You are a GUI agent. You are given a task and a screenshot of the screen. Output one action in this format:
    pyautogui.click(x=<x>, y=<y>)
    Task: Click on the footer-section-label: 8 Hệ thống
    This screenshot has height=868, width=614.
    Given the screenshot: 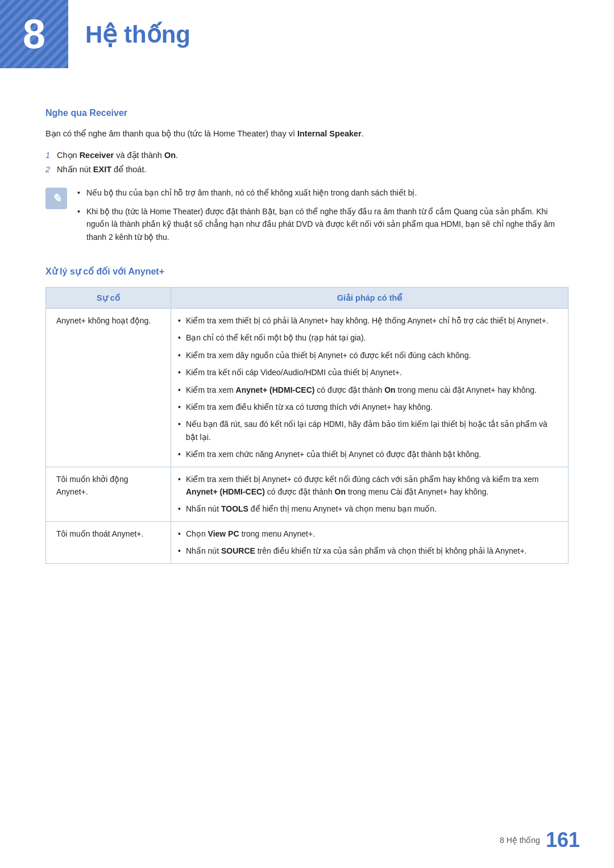 What is the action you would take?
    pyautogui.click(x=520, y=840)
    